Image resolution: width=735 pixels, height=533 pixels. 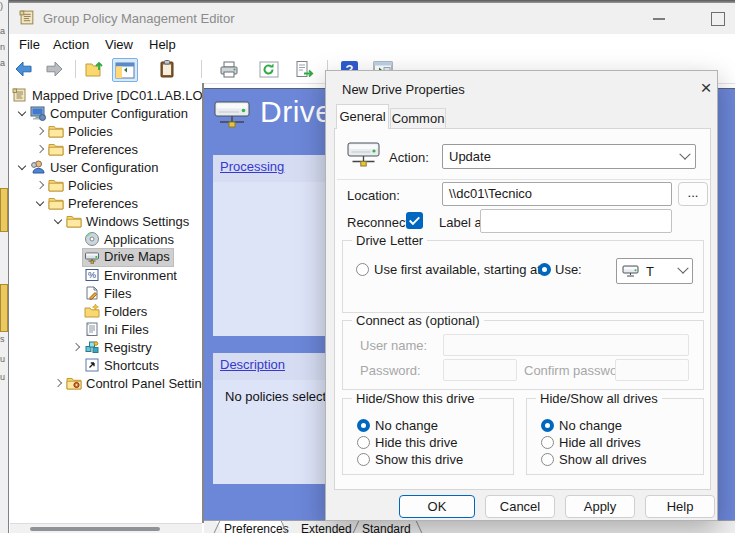 What do you see at coordinates (372, 45) in the screenshot?
I see `menubar: File Action View Help` at bounding box center [372, 45].